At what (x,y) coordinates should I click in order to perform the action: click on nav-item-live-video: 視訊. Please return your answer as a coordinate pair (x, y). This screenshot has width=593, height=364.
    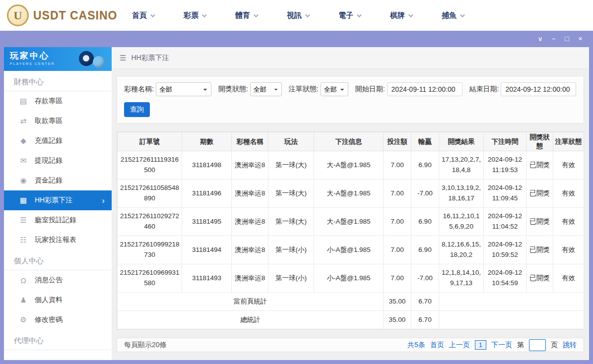
    Looking at the image, I should click on (313, 16).